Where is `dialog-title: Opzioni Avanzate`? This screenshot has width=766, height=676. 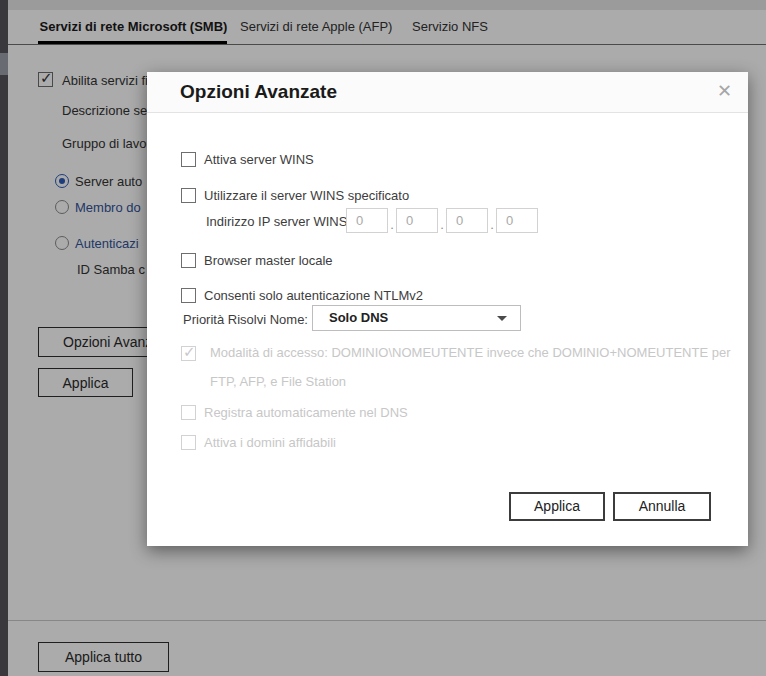 dialog-title: Opzioni Avanzate is located at coordinates (258, 92).